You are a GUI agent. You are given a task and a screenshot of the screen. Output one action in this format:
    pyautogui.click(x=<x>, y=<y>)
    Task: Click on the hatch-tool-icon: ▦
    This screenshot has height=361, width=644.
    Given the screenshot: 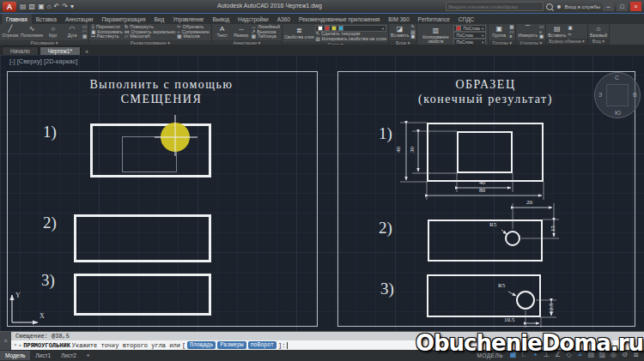 What is the action you would take?
    pyautogui.click(x=84, y=37)
    